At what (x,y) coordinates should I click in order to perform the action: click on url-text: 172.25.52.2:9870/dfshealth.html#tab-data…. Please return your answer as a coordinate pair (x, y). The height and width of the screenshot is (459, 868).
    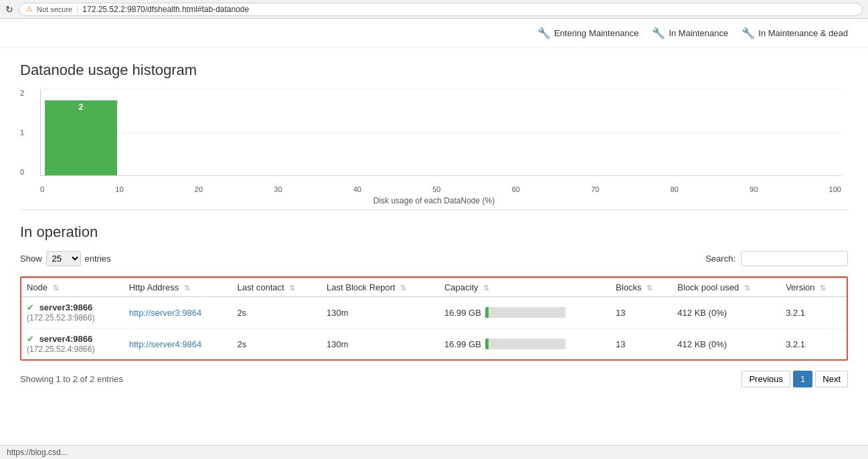
    Looking at the image, I should click on (166, 9).